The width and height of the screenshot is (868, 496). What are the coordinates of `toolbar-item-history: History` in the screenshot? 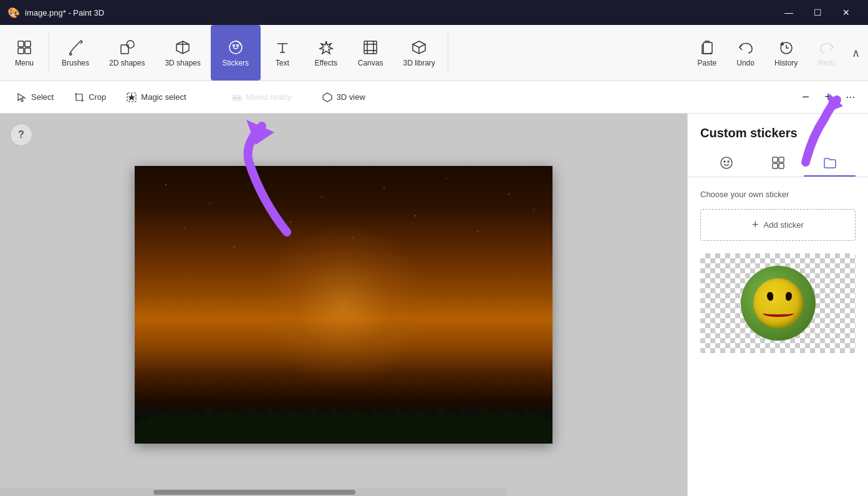 It's located at (786, 53).